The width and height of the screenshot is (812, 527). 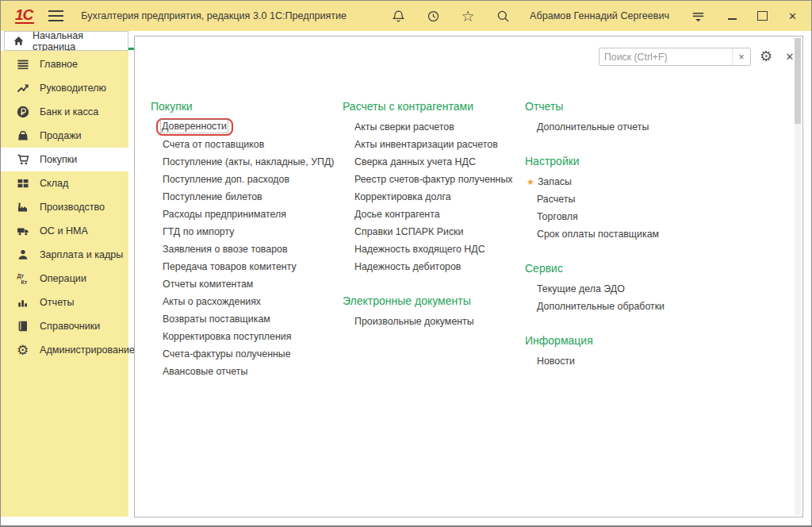 What do you see at coordinates (644, 234) in the screenshot?
I see `menu-item: Срок оплаты поставщикам` at bounding box center [644, 234].